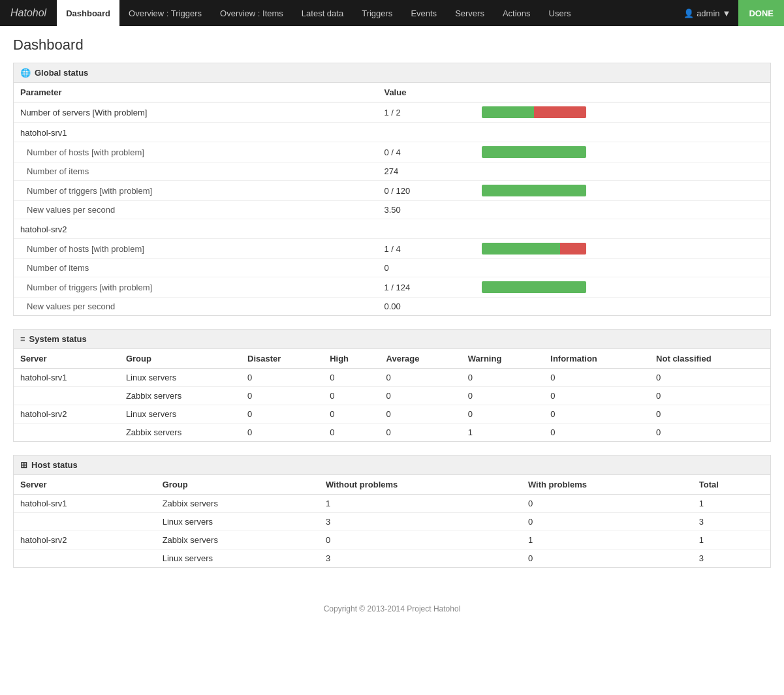  What do you see at coordinates (392, 191) in the screenshot?
I see `table-row: Number of triggers [with problem] 0 / 12…` at bounding box center [392, 191].